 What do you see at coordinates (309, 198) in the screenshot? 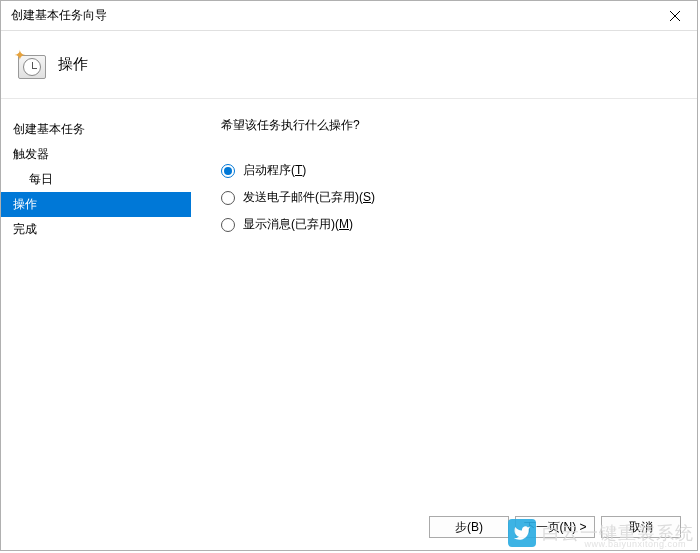
I see `radio-label: 发送电子邮件(已弃用)(S)` at bounding box center [309, 198].